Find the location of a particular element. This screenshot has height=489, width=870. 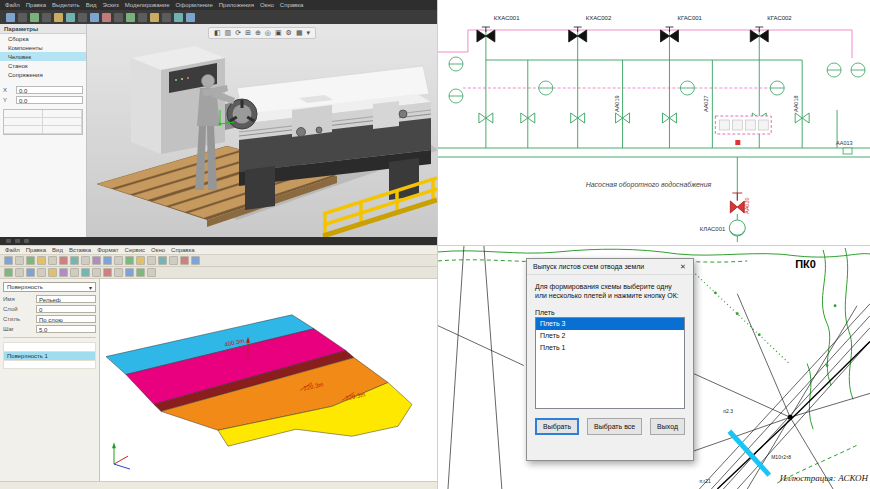

tree-item: Компоненты is located at coordinates (43, 48).